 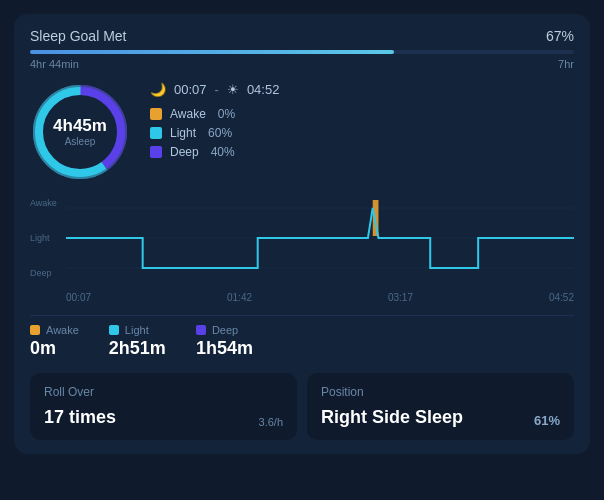 What do you see at coordinates (80, 418) in the screenshot?
I see `rollover-value: 17 times` at bounding box center [80, 418].